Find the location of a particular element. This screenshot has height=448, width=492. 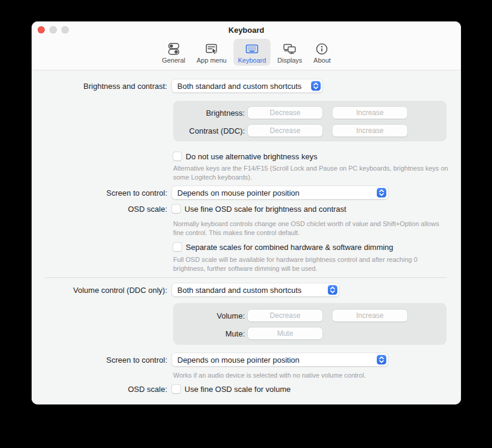

screen-to-control-volume-help: Works if an audio device is selected wit… is located at coordinates (312, 376).